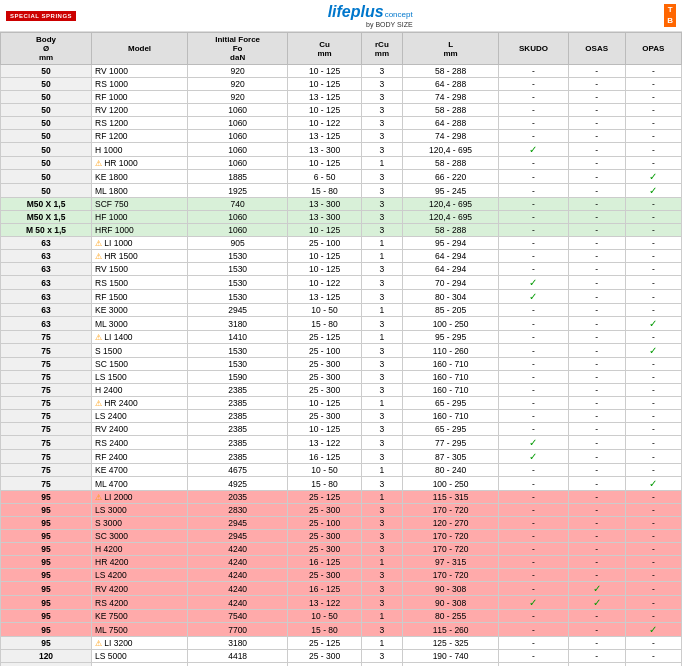 Image resolution: width=682 pixels, height=666 pixels. Describe the element at coordinates (140, 550) in the screenshot. I see `cell-model: H 4200` at that location.